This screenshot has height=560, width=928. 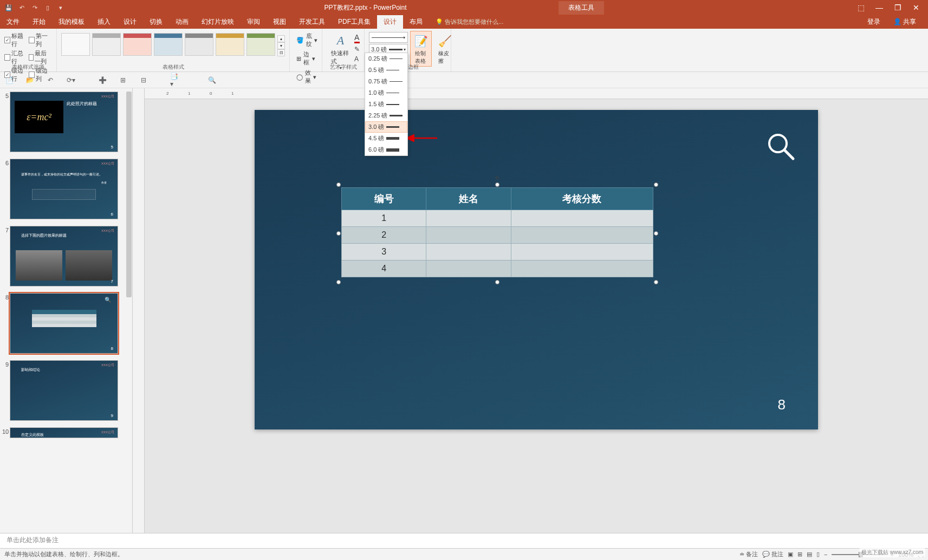 What do you see at coordinates (818, 555) in the screenshot?
I see `slideshow-view-icon: ▯` at bounding box center [818, 555].